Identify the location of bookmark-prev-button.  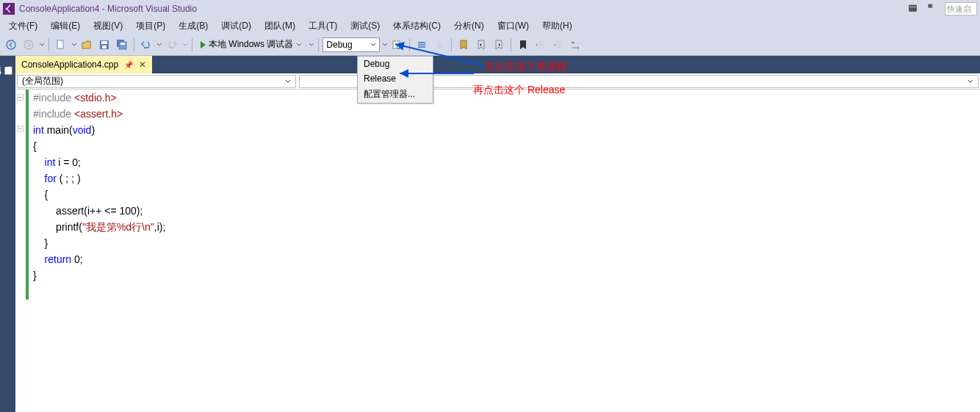
(481, 45).